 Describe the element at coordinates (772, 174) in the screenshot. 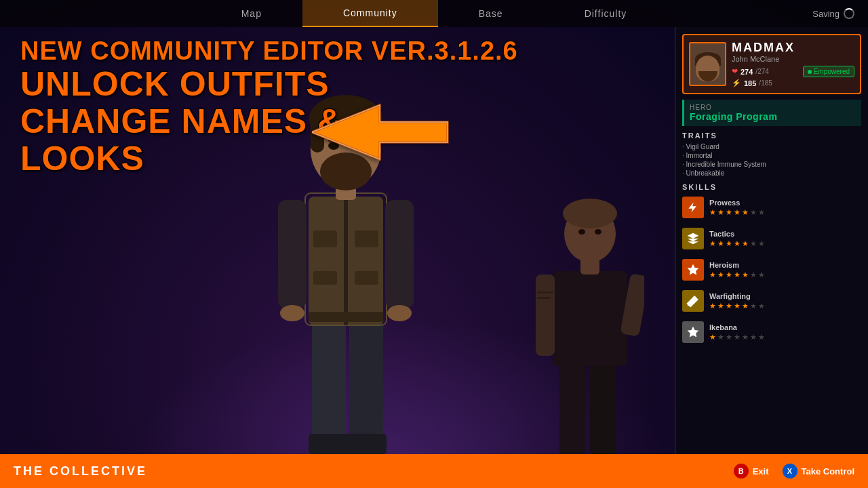

I see `trait-4: Unbreakable` at that location.